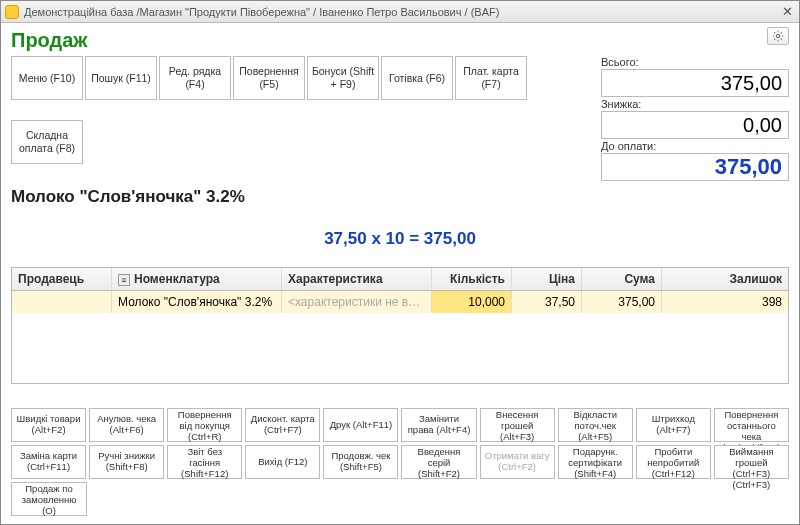 The height and width of the screenshot is (525, 800). What do you see at coordinates (197, 302) in the screenshot?
I see `cell-sku: Молоко "Слов'яночка" 3.2%` at bounding box center [197, 302].